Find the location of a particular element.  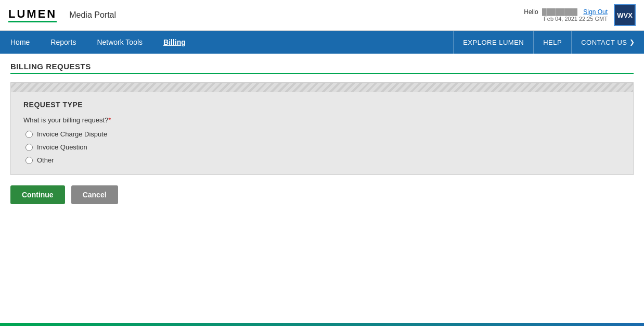

radio-item-other: Other is located at coordinates (323, 160).